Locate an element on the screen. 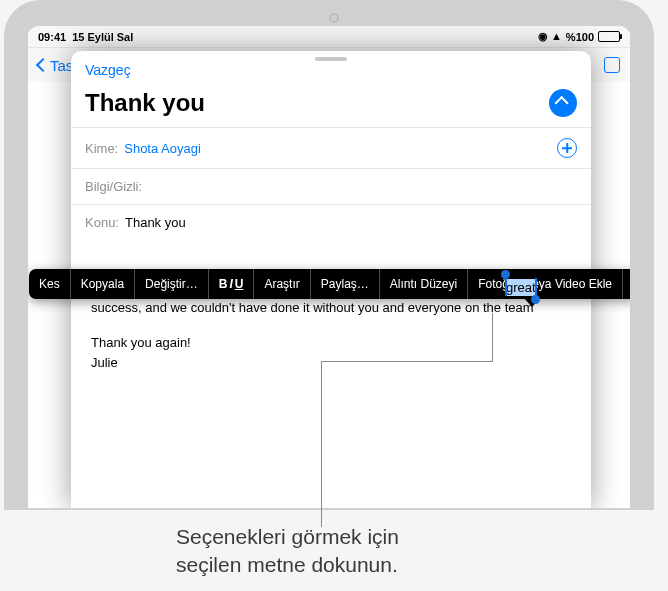 This screenshot has height=591, width=668. compose-icon is located at coordinates (612, 65).